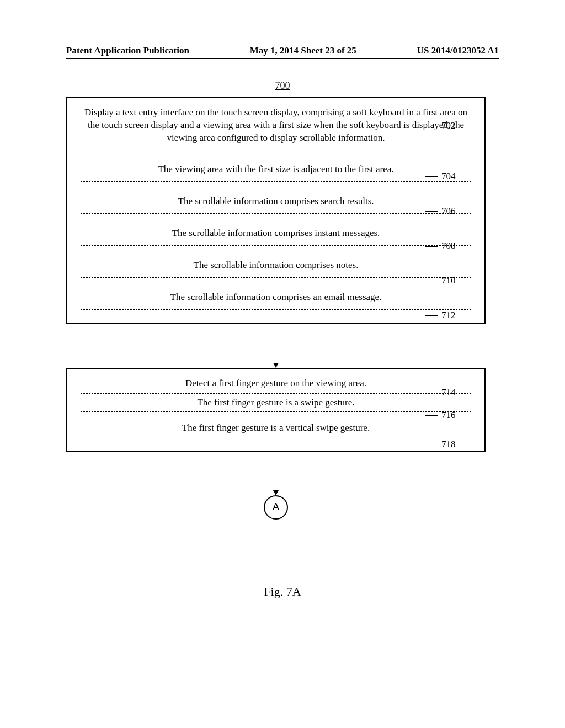  Describe the element at coordinates (276, 127) in the screenshot. I see `step-702-text: Display a text entry interface on the to…` at that location.